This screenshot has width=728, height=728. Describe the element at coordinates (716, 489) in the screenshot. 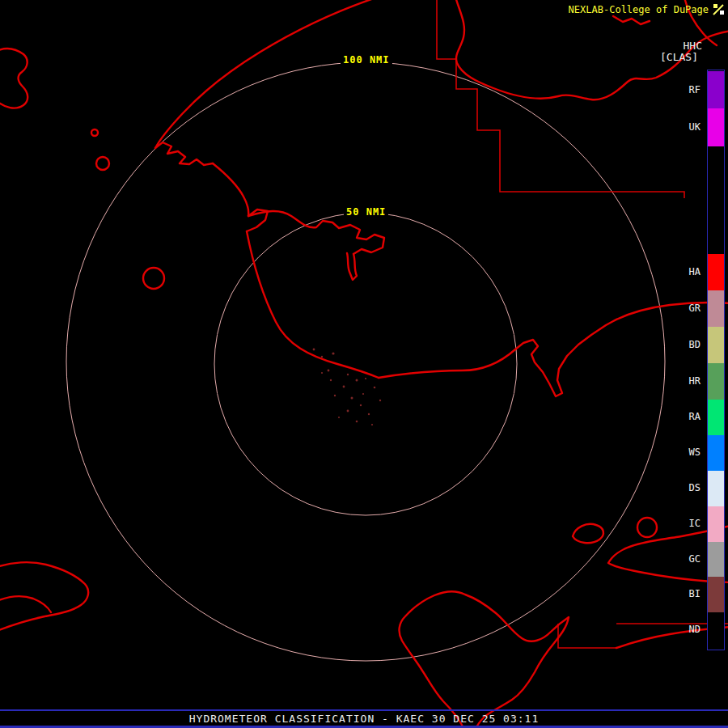

I see `legend-swatch-ds` at that location.